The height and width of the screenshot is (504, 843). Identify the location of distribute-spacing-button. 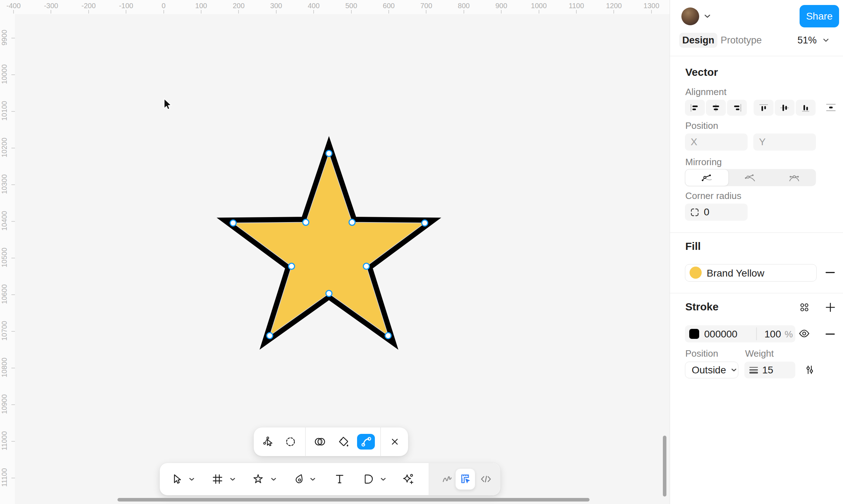
(831, 107).